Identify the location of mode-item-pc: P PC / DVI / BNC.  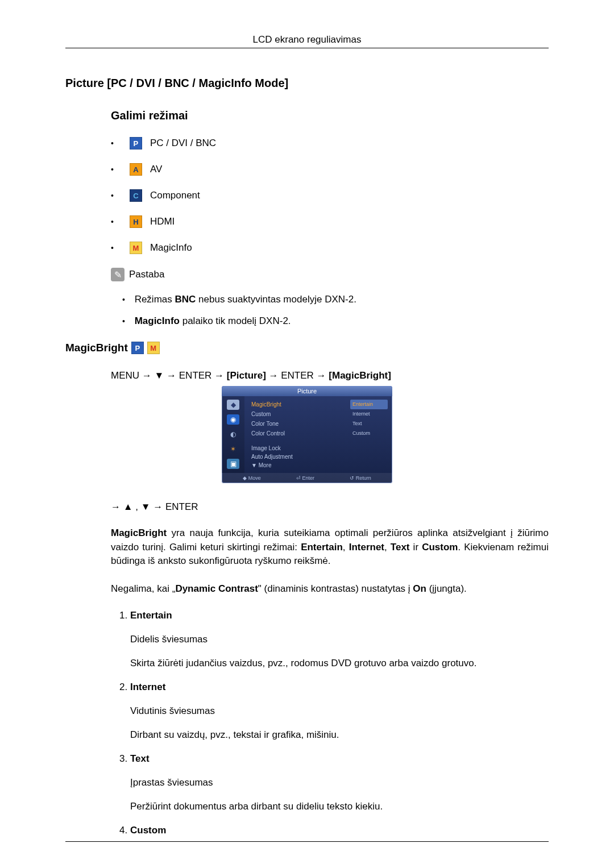
(330, 143).